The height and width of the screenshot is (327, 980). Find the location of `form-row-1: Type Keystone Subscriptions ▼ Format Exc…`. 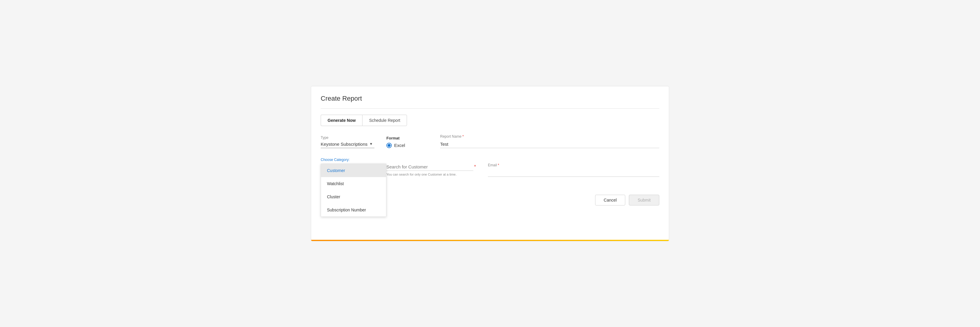

form-row-1: Type Keystone Subscriptions ▼ Format Exc… is located at coordinates (490, 141).